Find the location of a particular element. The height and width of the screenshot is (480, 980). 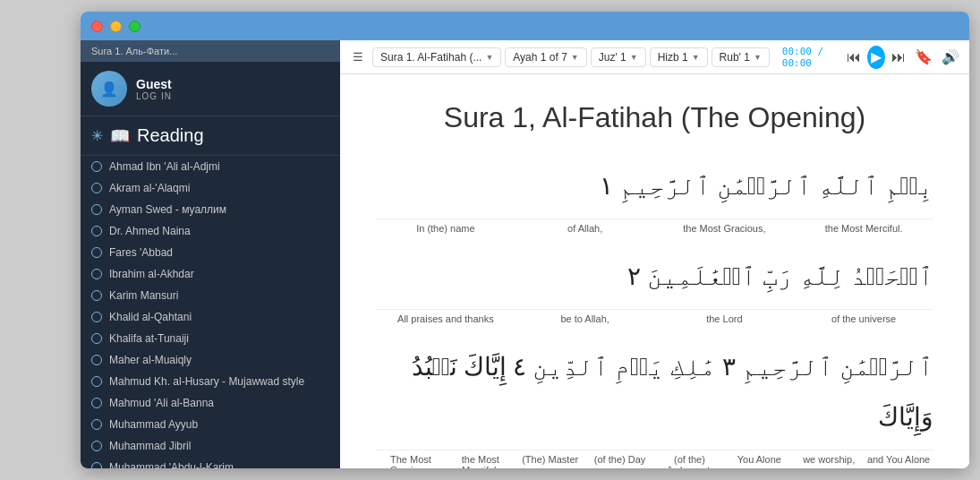

prev-button: ⏮ is located at coordinates (854, 57).